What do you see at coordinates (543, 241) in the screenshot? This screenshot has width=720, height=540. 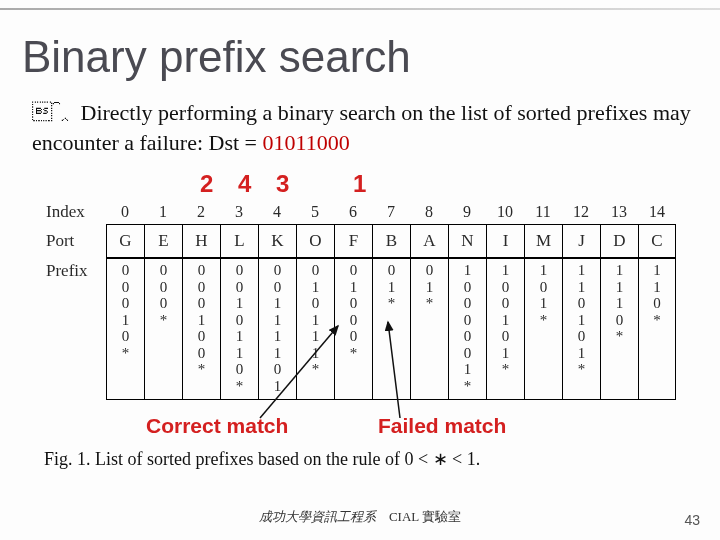 I see `port-cell: M` at bounding box center [543, 241].